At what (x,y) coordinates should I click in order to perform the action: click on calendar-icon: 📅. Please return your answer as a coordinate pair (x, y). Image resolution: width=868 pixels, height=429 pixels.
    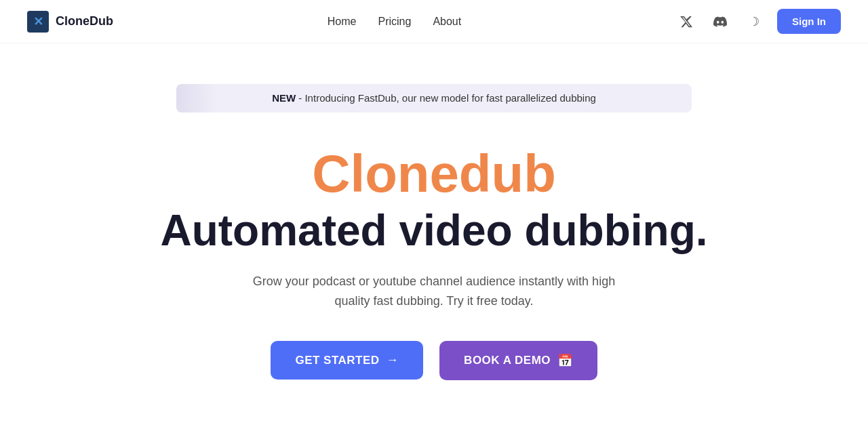
    Looking at the image, I should click on (566, 361).